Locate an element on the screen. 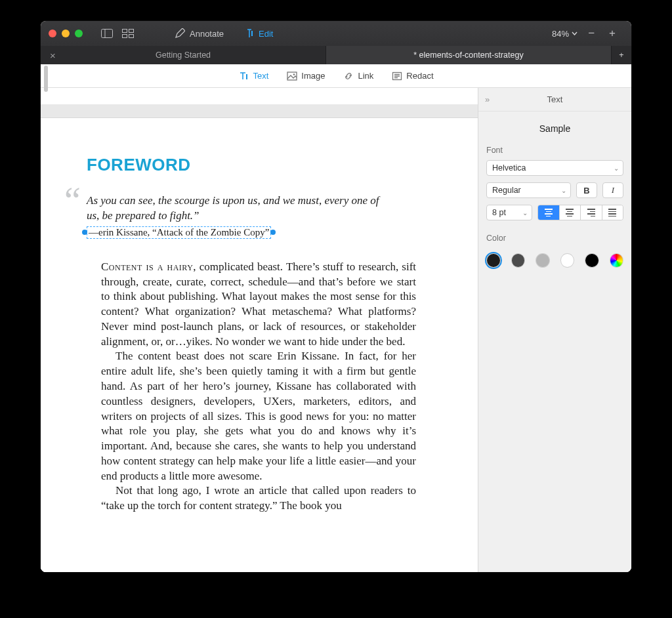 This screenshot has height=618, width=672. quote-line-2: us, be prepared to fight.” is located at coordinates (265, 216).